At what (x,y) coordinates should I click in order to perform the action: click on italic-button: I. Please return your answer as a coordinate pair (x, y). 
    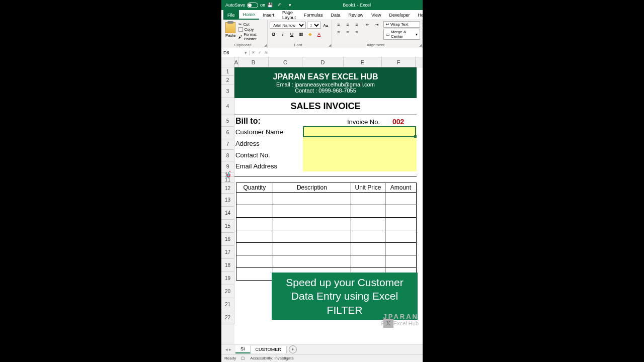
    Looking at the image, I should click on (283, 34).